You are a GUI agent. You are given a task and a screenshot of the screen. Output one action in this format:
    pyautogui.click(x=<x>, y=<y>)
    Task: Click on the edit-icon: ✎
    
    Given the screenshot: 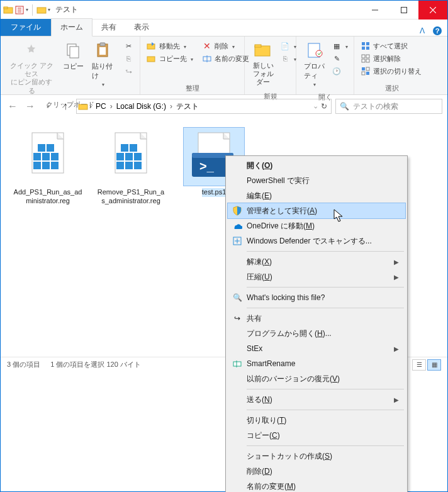 What is the action you would take?
    pyautogui.click(x=337, y=59)
    